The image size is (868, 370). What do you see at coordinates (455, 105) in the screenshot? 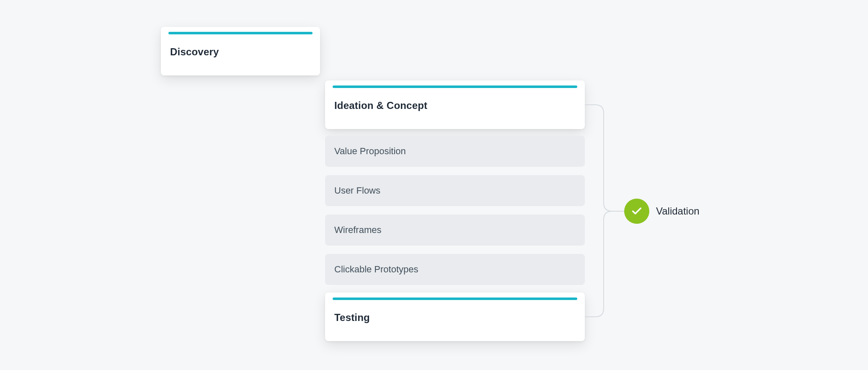
I see `phase-card-ideation: Ideation & Concept` at bounding box center [455, 105].